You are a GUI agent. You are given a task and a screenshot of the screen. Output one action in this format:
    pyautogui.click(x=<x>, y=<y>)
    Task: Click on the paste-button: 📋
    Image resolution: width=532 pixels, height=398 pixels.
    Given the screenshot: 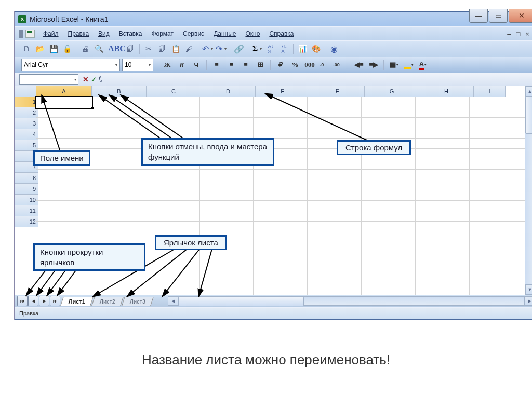 What is the action you would take?
    pyautogui.click(x=176, y=49)
    